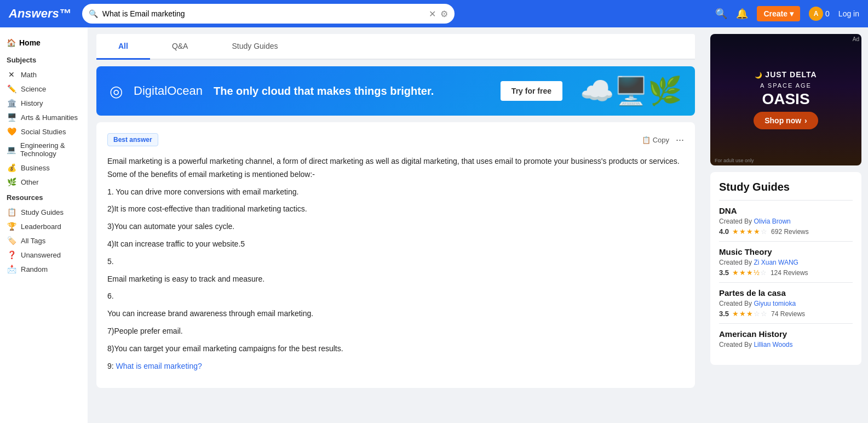 The width and height of the screenshot is (868, 423). Describe the element at coordinates (30, 182) in the screenshot. I see `sidebar-item-label: Other` at that location.